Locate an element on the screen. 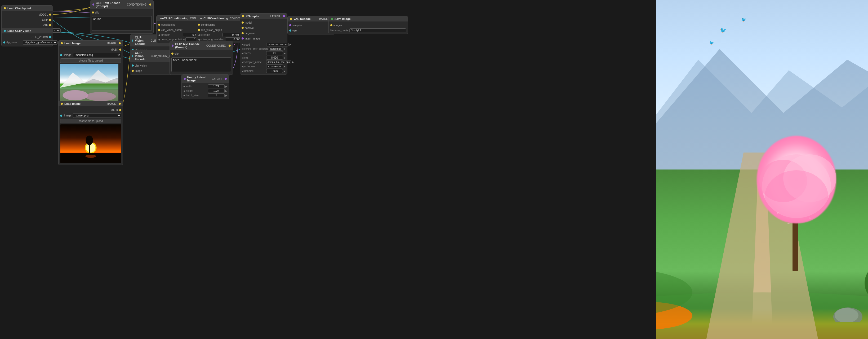 The width and height of the screenshot is (868, 339). sampler-label: sampler_name is located at coordinates (255, 62).